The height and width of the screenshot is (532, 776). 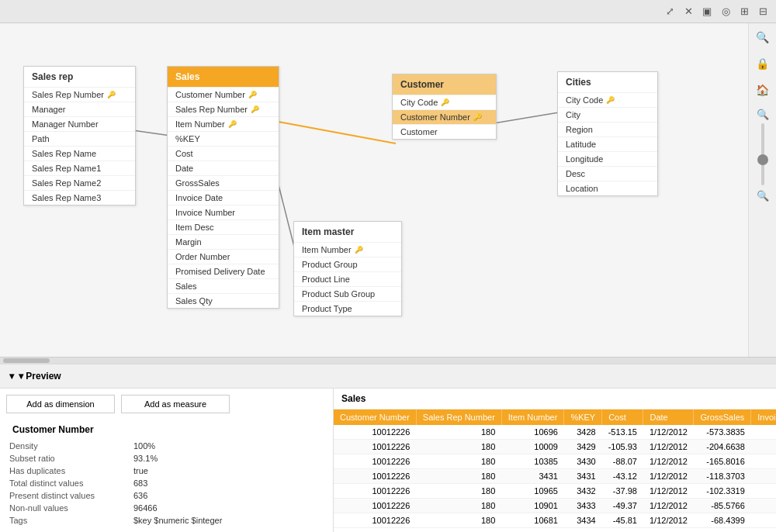 I want to click on entity-item-master: Item master Item Number 🔑 Product Group …, so click(x=348, y=268).